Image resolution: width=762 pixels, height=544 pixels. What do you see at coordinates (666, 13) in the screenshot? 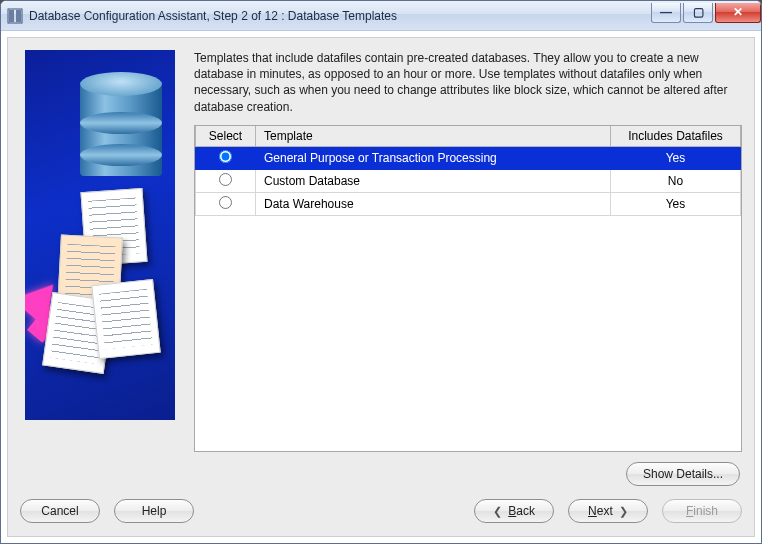
I see `minimize-button: —` at bounding box center [666, 13].